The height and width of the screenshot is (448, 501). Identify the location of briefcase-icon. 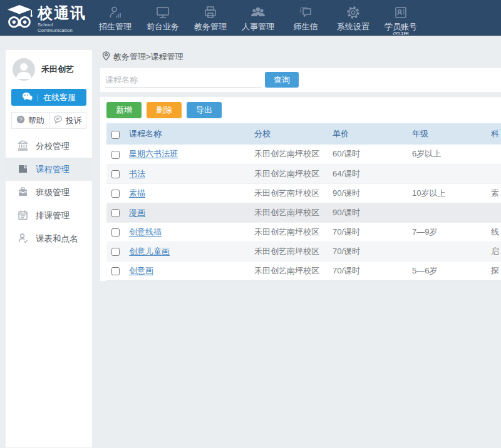
(23, 193).